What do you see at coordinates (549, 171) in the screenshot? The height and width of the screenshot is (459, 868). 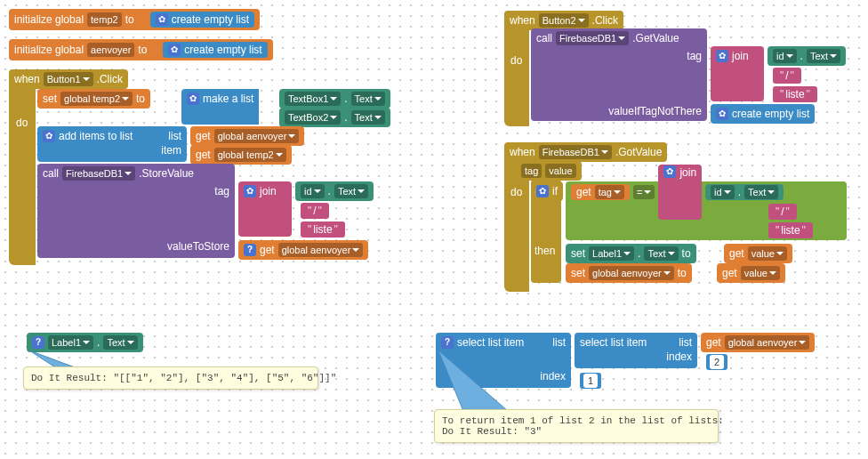 I see `event-params: tag value` at bounding box center [549, 171].